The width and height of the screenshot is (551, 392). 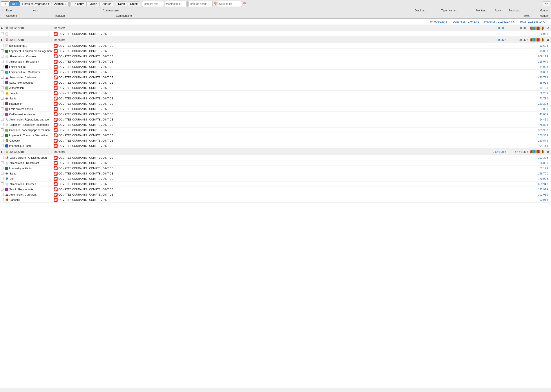 I want to click on en-cours-button: En cours, so click(x=79, y=4).